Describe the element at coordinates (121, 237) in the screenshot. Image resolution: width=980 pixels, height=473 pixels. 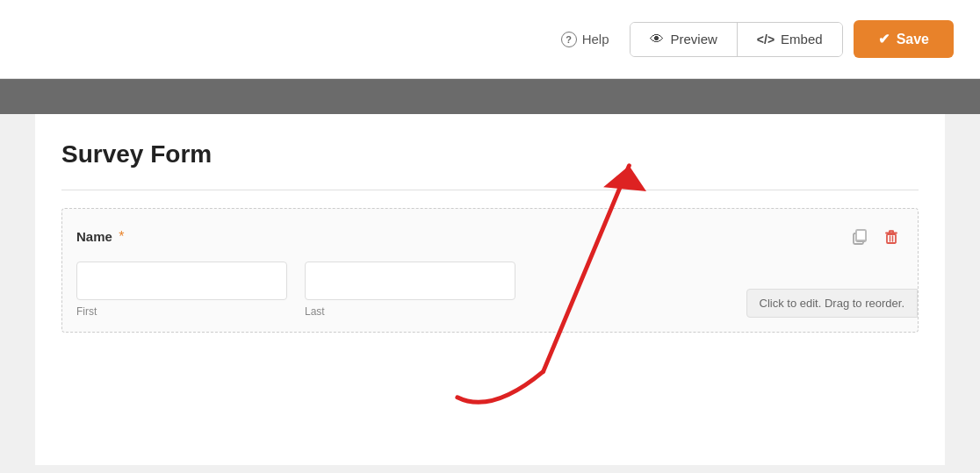
I see `required-star: *` at that location.